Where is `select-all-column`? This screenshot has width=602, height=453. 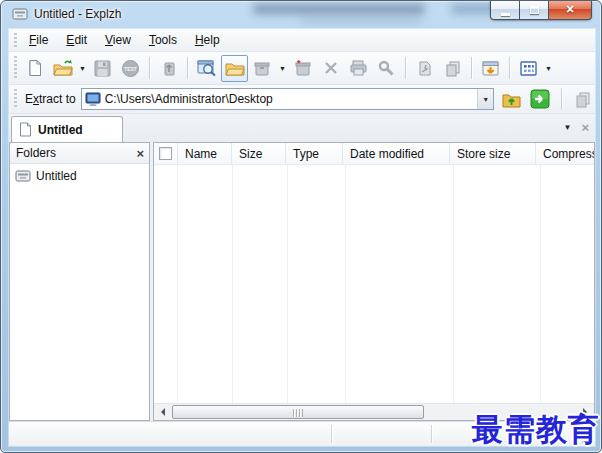
select-all-column is located at coordinates (166, 154).